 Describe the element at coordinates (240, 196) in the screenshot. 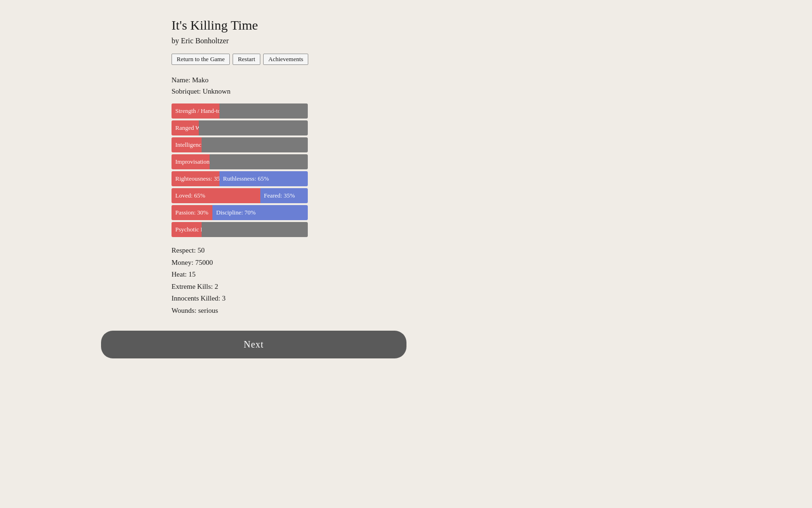

I see `loved-bar: Loved: 65% Feared: 35%` at that location.